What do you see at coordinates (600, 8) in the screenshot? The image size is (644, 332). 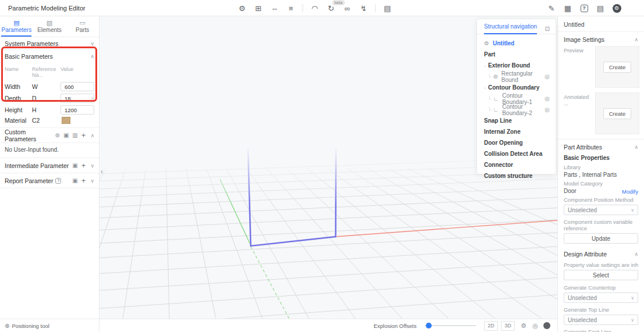 I see `docs-button: ▤` at bounding box center [600, 8].